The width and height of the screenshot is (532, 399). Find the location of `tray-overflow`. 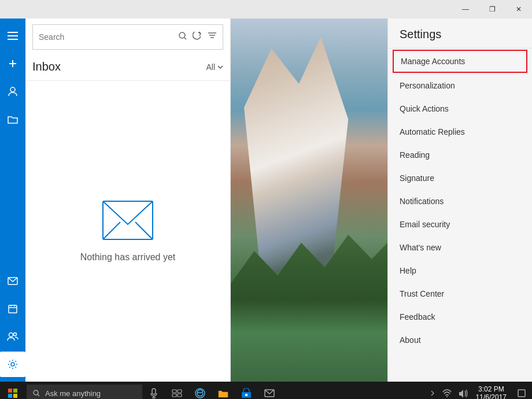

tray-overflow is located at coordinates (433, 390).